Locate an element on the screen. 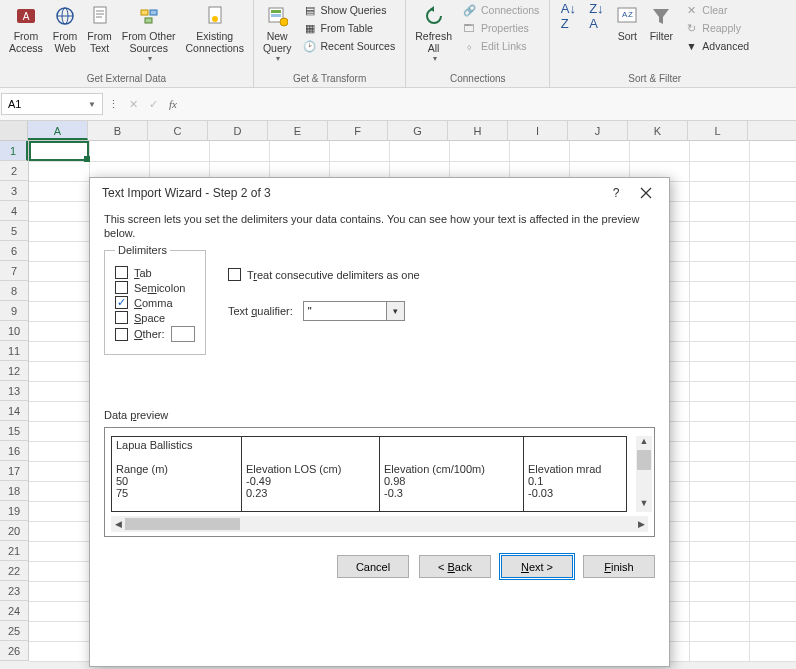  close-button is located at coordinates (646, 193).